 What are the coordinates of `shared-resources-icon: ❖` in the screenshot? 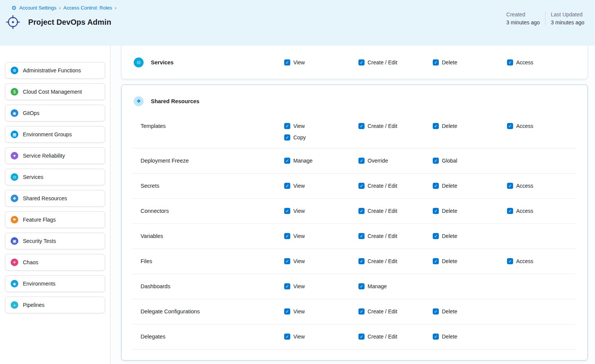 It's located at (14, 198).